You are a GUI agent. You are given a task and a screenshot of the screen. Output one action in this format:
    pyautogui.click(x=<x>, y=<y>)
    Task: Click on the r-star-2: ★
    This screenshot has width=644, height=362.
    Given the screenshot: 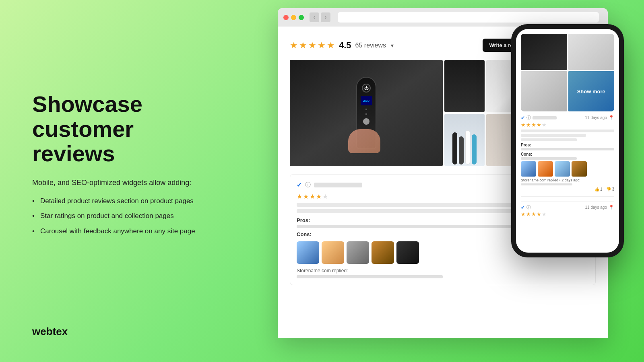 What is the action you would take?
    pyautogui.click(x=306, y=196)
    